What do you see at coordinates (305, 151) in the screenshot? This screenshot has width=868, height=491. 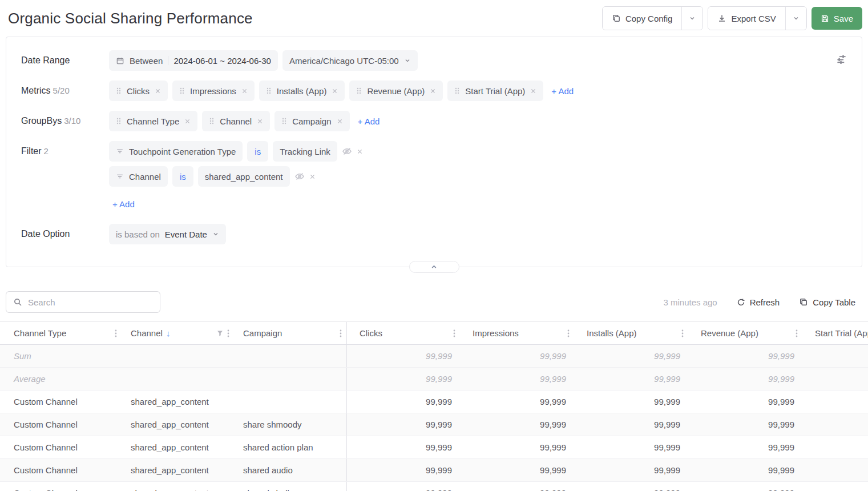 I see `filter-value-chip: Tracking Link` at bounding box center [305, 151].